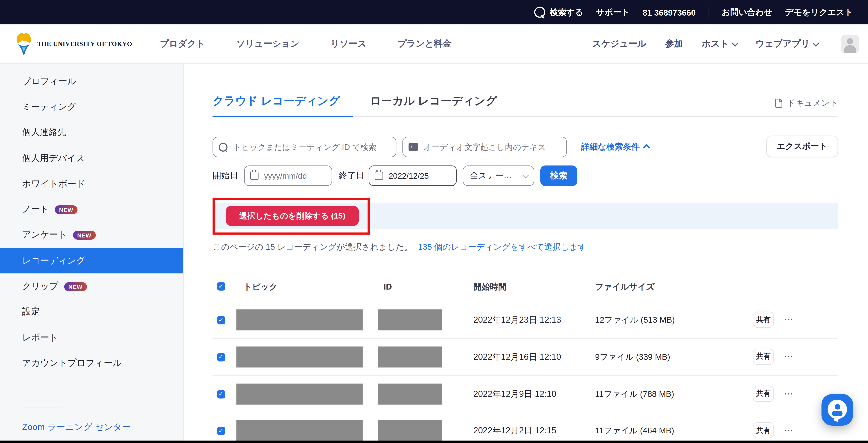 The width and height of the screenshot is (868, 443). Describe the element at coordinates (306, 44) in the screenshot. I see `nav-left-group: プロダクト ソリューション リソース プランと料金` at that location.